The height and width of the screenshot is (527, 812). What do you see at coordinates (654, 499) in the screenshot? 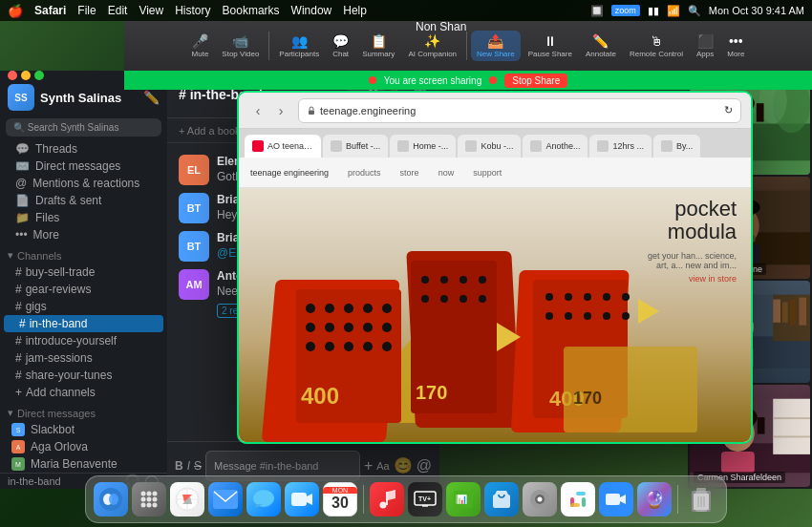
I see `dock-siri: 🔮` at bounding box center [654, 499].